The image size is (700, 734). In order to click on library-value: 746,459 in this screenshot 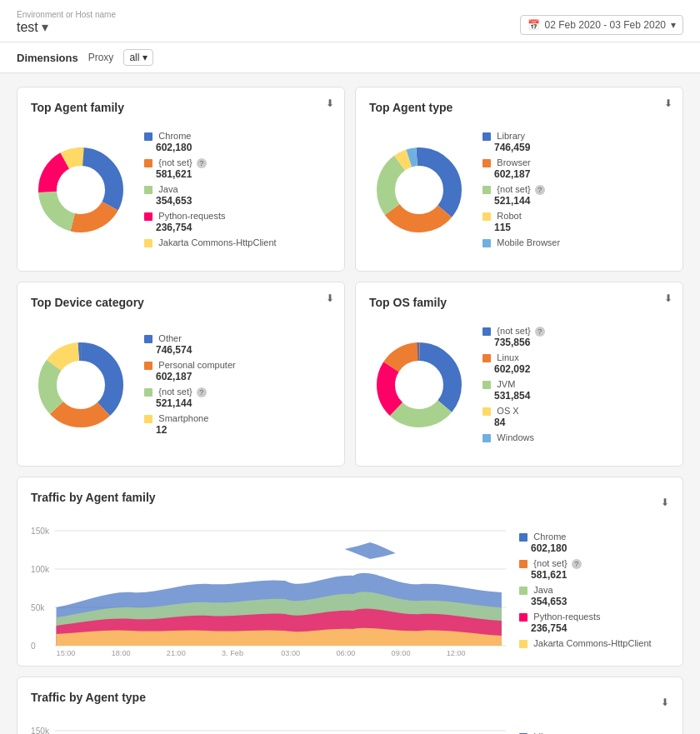, I will do `click(582, 147)`.